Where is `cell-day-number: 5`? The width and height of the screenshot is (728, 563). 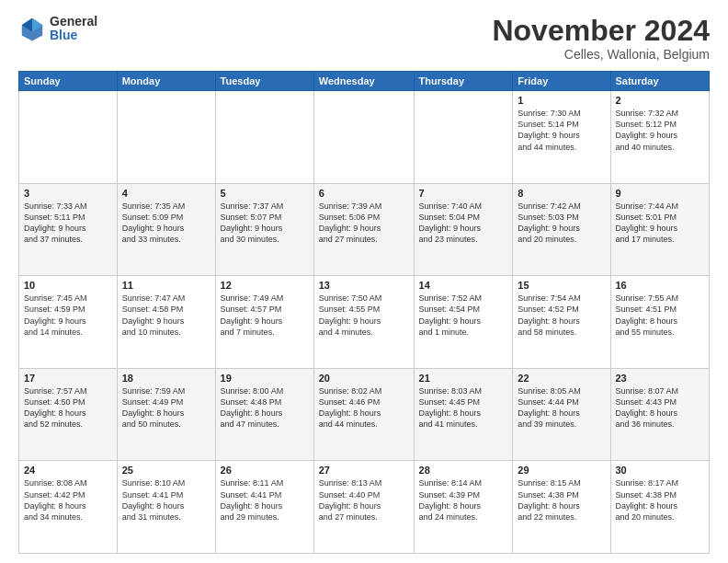 cell-day-number: 5 is located at coordinates (265, 193).